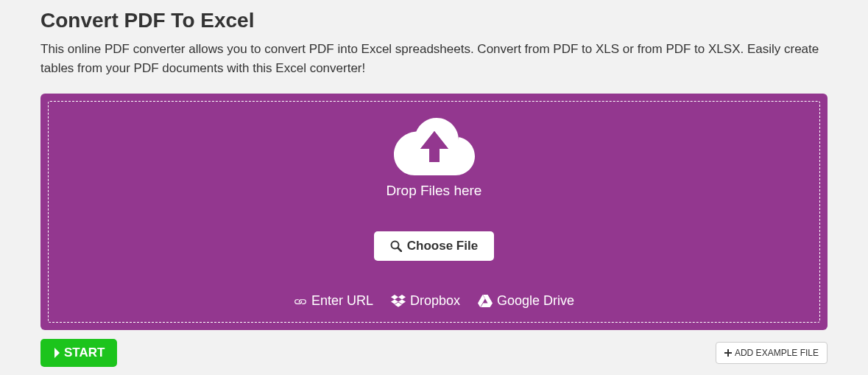  Describe the element at coordinates (434, 147) in the screenshot. I see `cloud-upload-icon` at that location.